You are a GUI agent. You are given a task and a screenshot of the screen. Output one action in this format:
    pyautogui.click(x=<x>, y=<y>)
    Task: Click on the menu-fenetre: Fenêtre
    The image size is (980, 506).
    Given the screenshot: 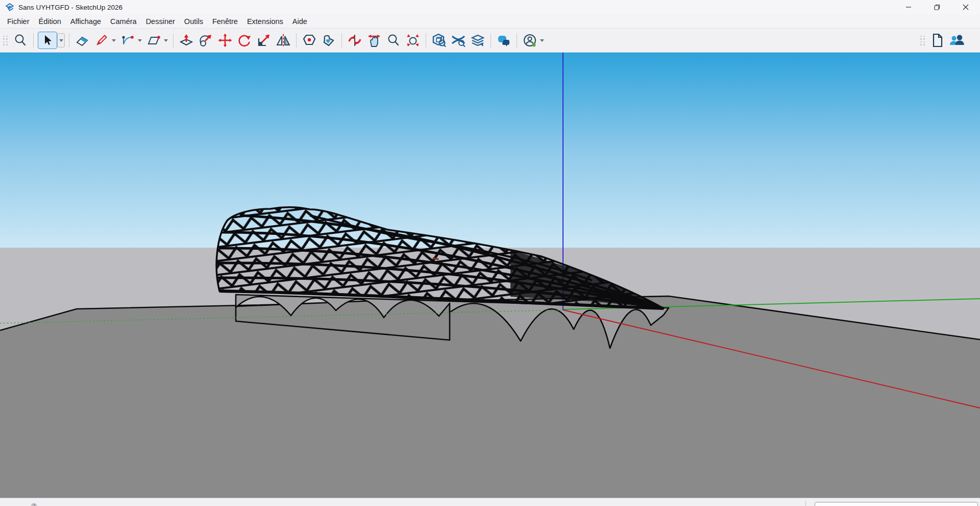 What is the action you would take?
    pyautogui.click(x=225, y=21)
    